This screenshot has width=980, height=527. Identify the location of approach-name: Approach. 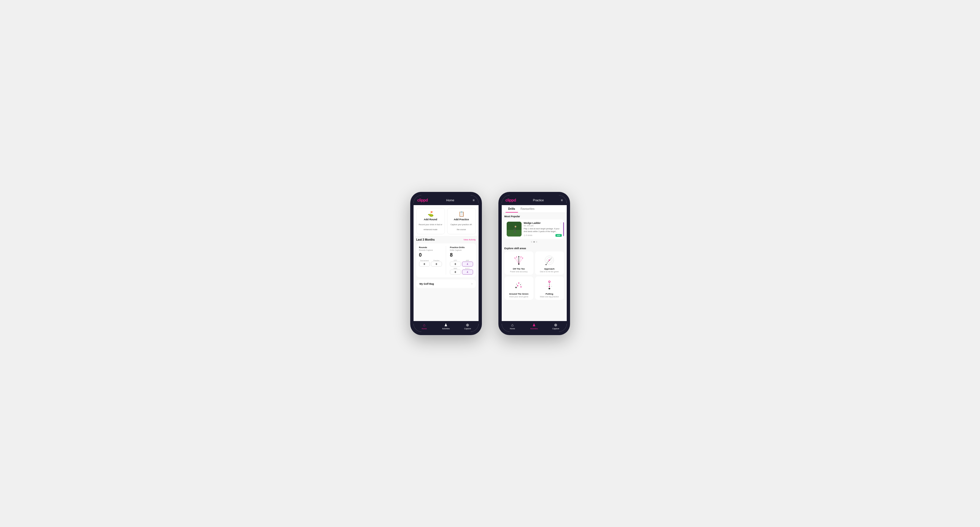
(549, 269).